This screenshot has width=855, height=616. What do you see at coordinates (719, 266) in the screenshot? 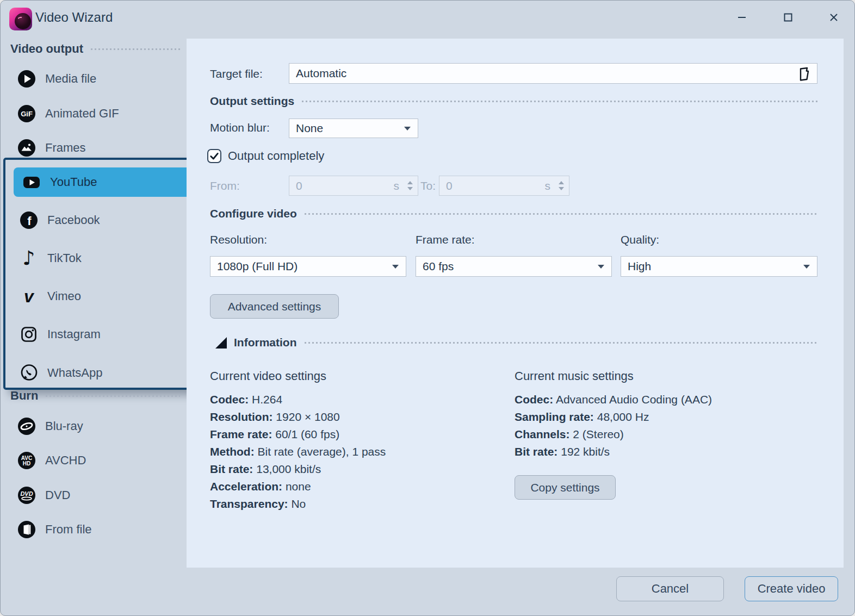
I see `quality-dropdown: High` at bounding box center [719, 266].